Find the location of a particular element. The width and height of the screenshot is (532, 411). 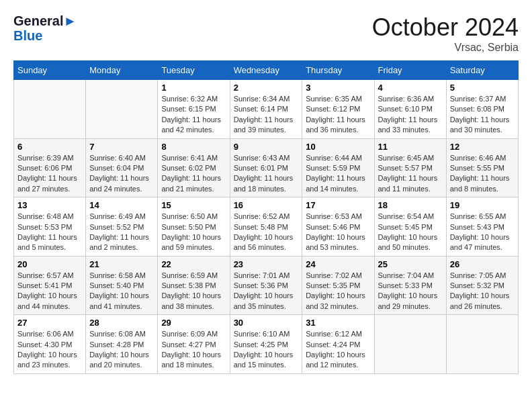

weekday-header-cell: Sunday is located at coordinates (50, 71).